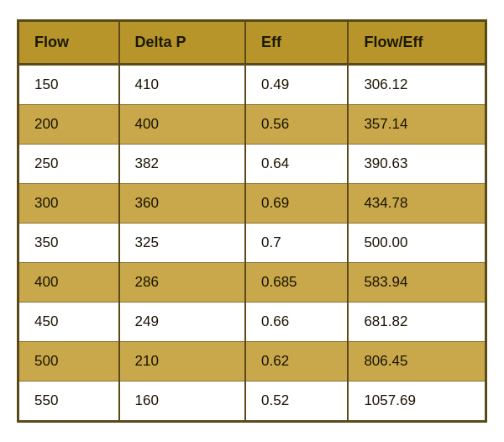 This screenshot has width=504, height=442. Describe the element at coordinates (297, 44) in the screenshot. I see `col-header-eff: Eff` at that location.